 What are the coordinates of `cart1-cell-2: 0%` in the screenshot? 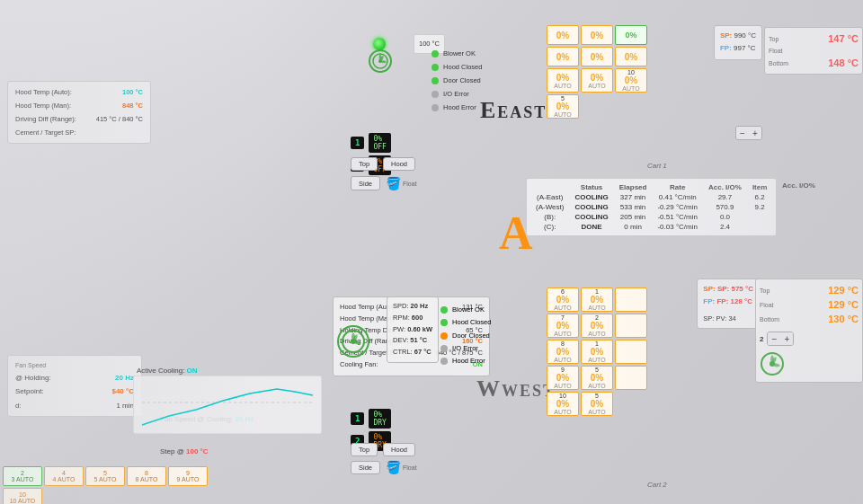 It's located at (597, 35).